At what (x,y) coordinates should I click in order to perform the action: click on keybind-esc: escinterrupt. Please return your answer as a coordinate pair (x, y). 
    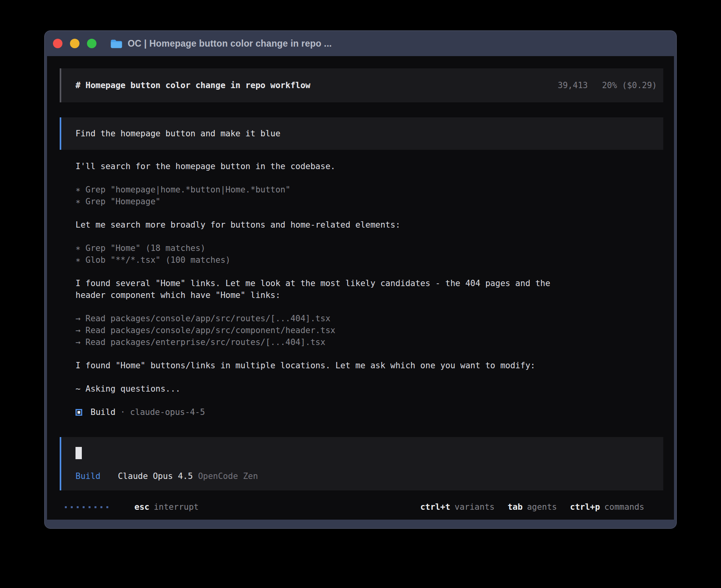
    Looking at the image, I should click on (167, 507).